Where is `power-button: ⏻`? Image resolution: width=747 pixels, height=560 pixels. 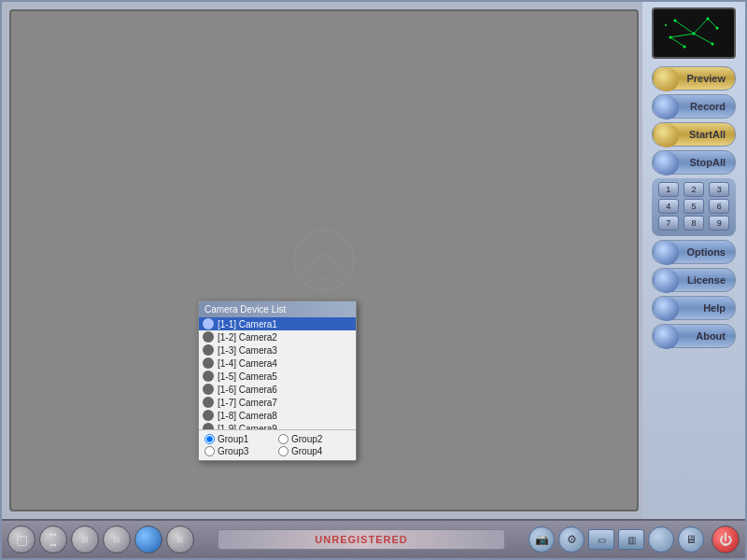
power-button: ⏻ is located at coordinates (726, 539).